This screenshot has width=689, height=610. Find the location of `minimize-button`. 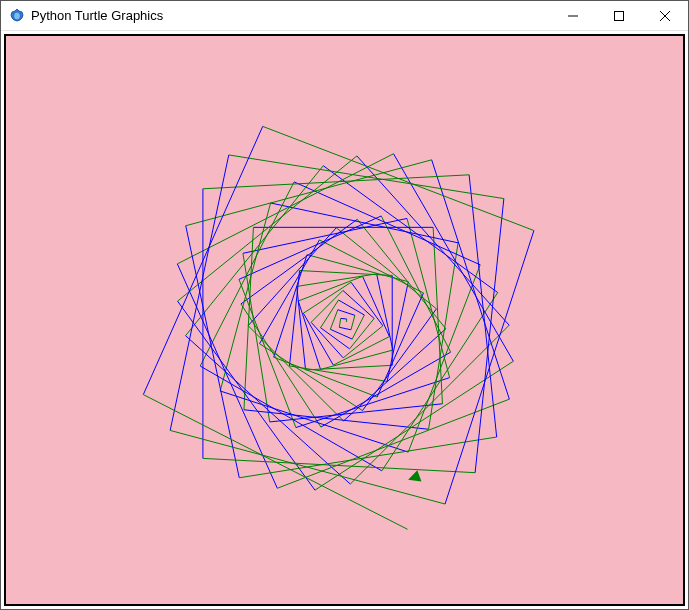

minimize-button is located at coordinates (573, 16).